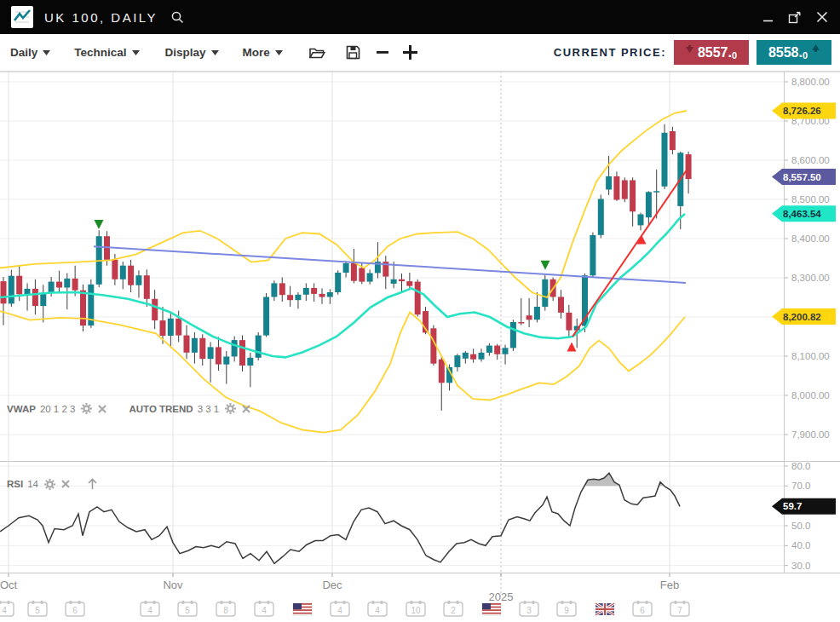  Describe the element at coordinates (21, 409) in the screenshot. I see `vwap-indicator-label: VWAP` at that location.